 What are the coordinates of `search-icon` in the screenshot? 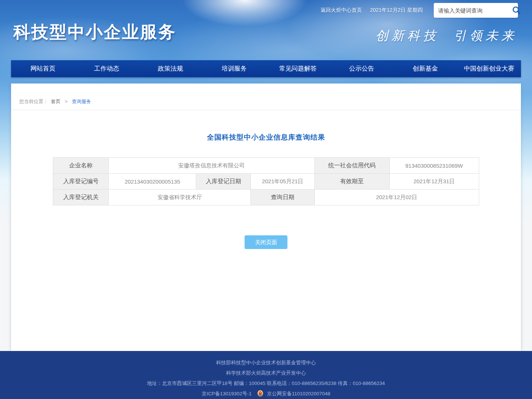 It's located at (516, 10).